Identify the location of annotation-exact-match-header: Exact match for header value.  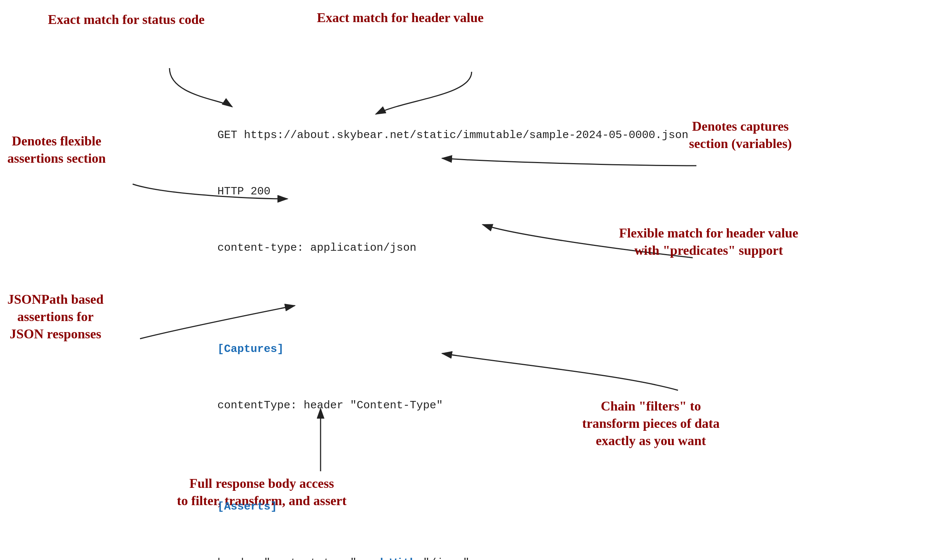
(400, 18).